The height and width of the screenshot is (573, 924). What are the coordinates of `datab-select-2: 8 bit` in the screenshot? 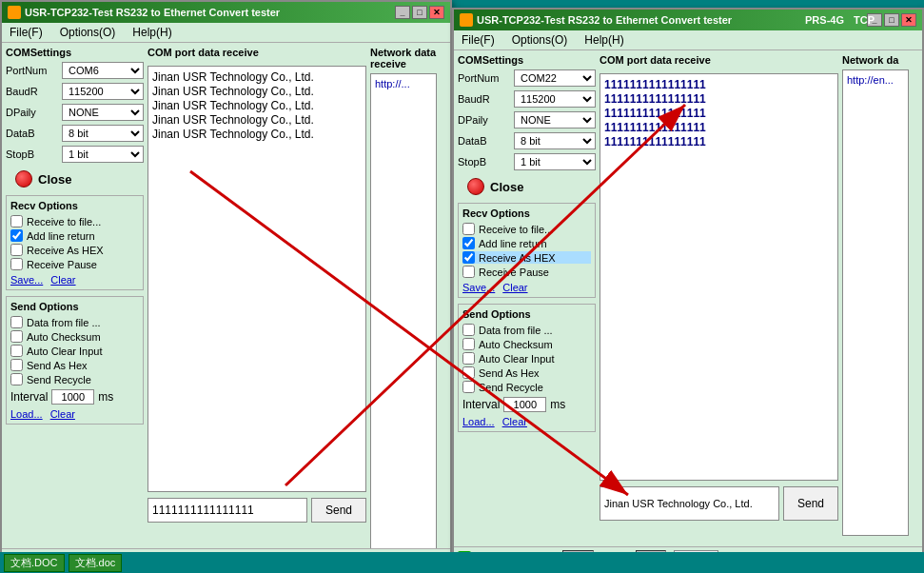 It's located at (555, 141).